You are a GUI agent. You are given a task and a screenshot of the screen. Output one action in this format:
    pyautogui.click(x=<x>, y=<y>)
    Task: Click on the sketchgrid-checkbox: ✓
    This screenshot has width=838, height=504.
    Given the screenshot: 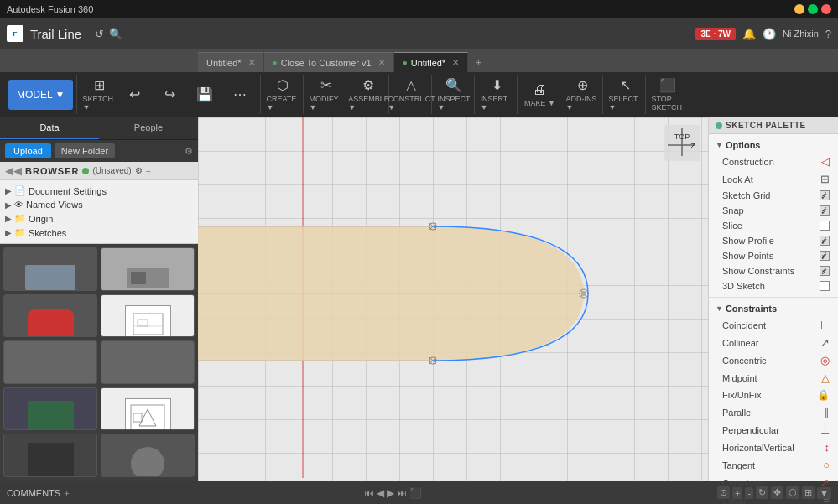 What is the action you would take?
    pyautogui.click(x=825, y=195)
    